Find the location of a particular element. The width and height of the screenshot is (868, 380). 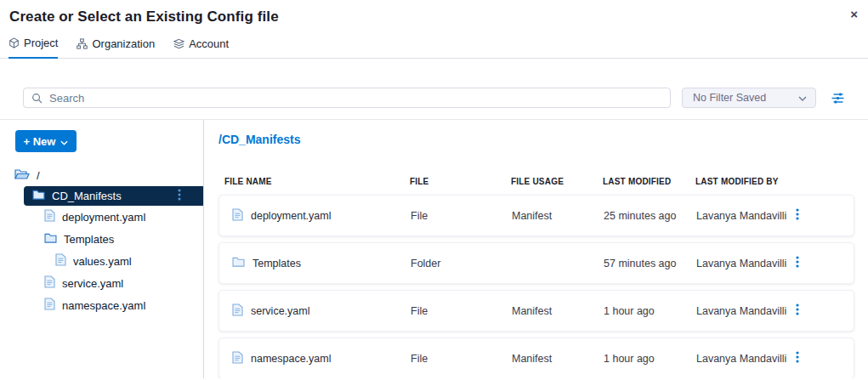

new-button-label: + New is located at coordinates (40, 141).